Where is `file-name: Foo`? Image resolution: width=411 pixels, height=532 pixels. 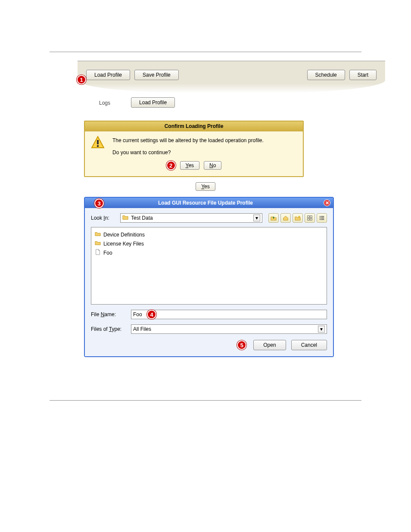
file-name: Foo is located at coordinates (108, 253).